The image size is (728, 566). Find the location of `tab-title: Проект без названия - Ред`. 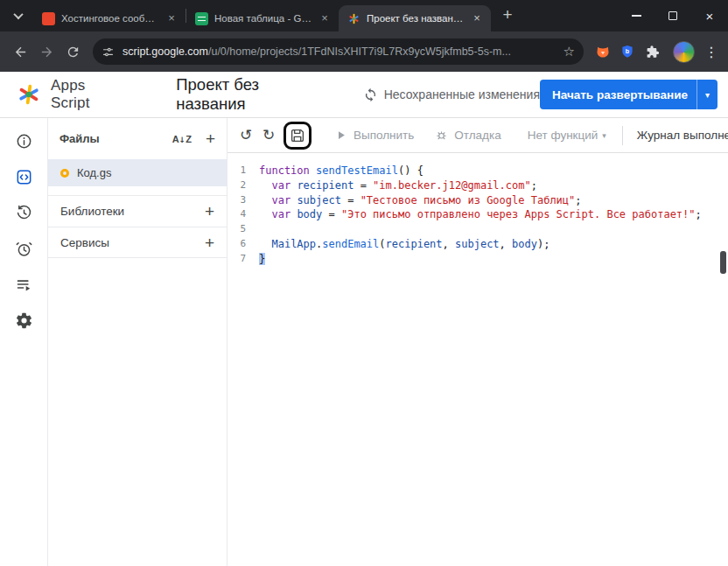

tab-title: Проект без названия - Ред is located at coordinates (415, 18).